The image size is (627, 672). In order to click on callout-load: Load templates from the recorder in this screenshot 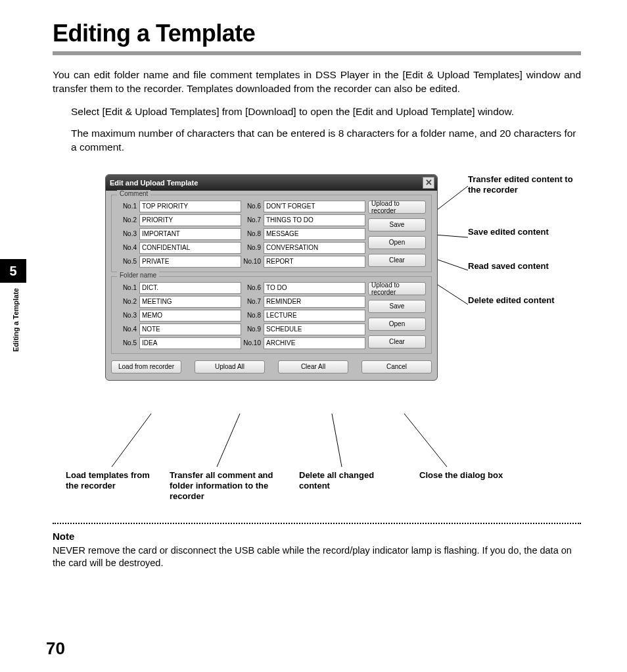, I will do `click(112, 481)`.